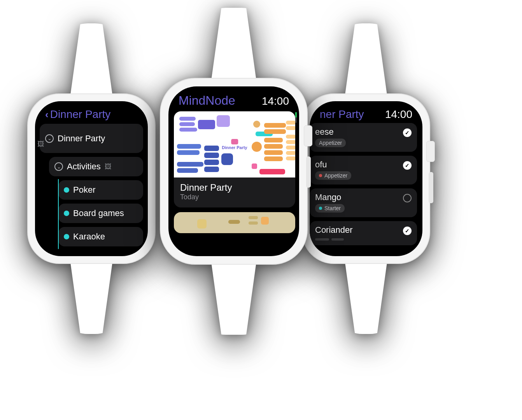  What do you see at coordinates (407, 198) in the screenshot?
I see `unchecked-circle-icon` at bounding box center [407, 198].